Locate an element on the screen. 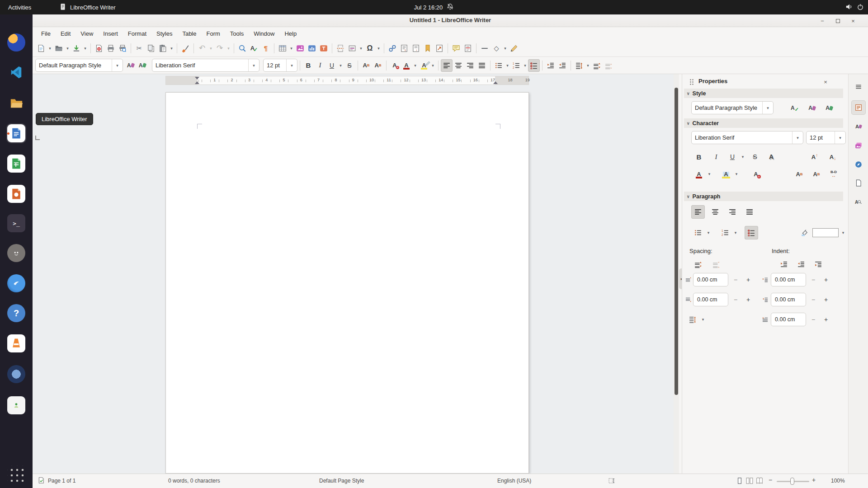 The image size is (868, 488). clear-formatting-icon: A× is located at coordinates (395, 66).